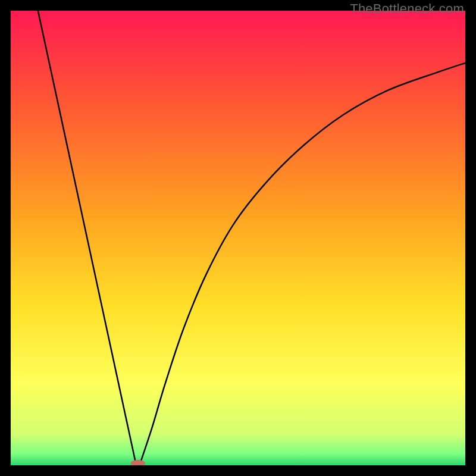 This screenshot has height=476, width=476. I want to click on watermark-text: TheBottleneck.com, so click(407, 9).